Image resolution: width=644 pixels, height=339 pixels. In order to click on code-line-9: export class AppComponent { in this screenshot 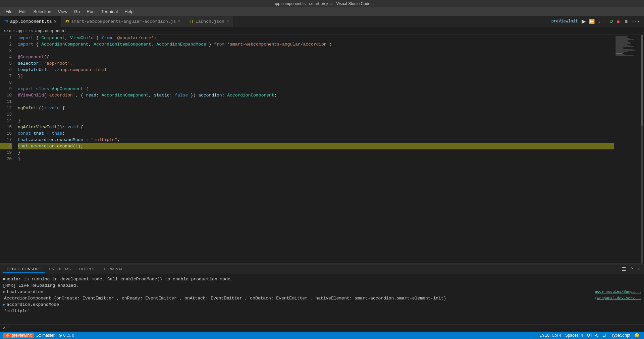, I will do `click(316, 89)`.